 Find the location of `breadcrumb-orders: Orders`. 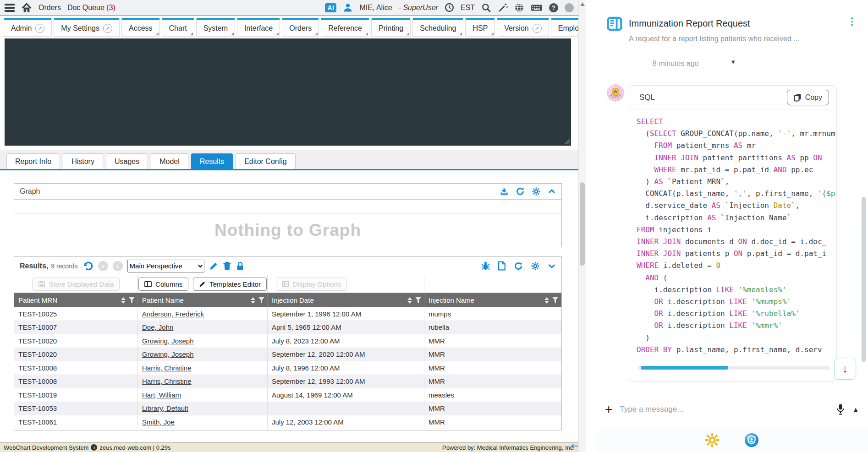

breadcrumb-orders: Orders is located at coordinates (49, 8).